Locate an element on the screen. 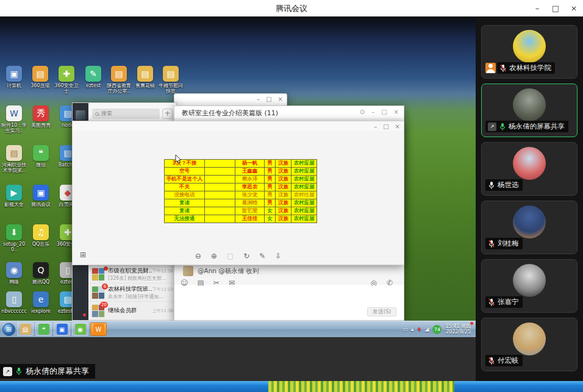 Image resolution: width=583 pixels, height=392 pixels. chat-list-item: 6农林科技学院班..下午12:23吴永丰: [链接]开学通知… is located at coordinates (132, 293).